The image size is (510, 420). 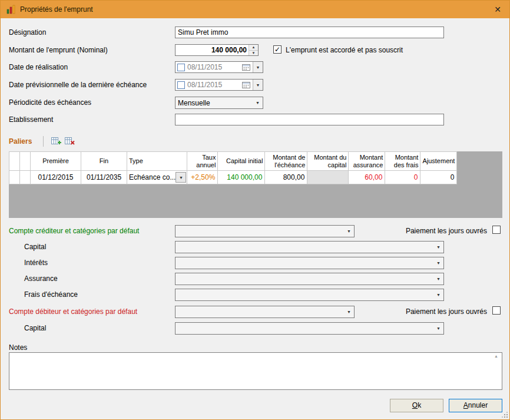 What do you see at coordinates (25, 161) in the screenshot?
I see `header-rownum` at bounding box center [25, 161].